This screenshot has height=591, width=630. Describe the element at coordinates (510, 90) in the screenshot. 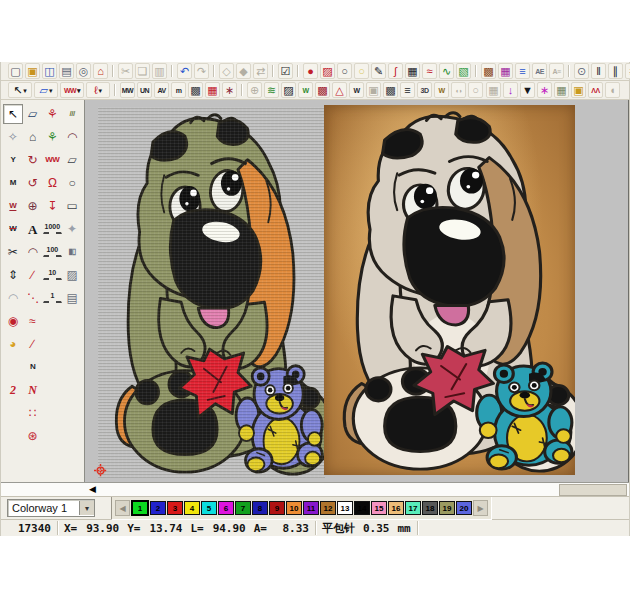

I see `needle-point-icon: ↓` at that location.